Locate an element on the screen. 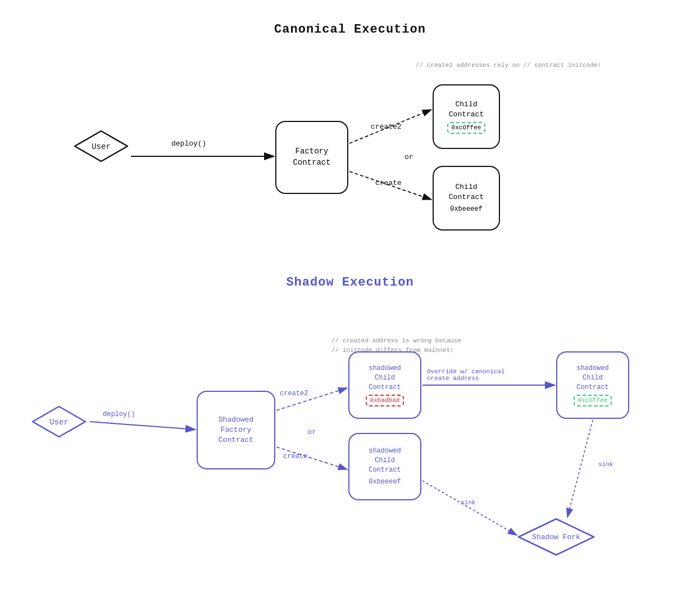  shadow-child-2: shadowed Child Contract 0xbeeeef is located at coordinates (385, 467).